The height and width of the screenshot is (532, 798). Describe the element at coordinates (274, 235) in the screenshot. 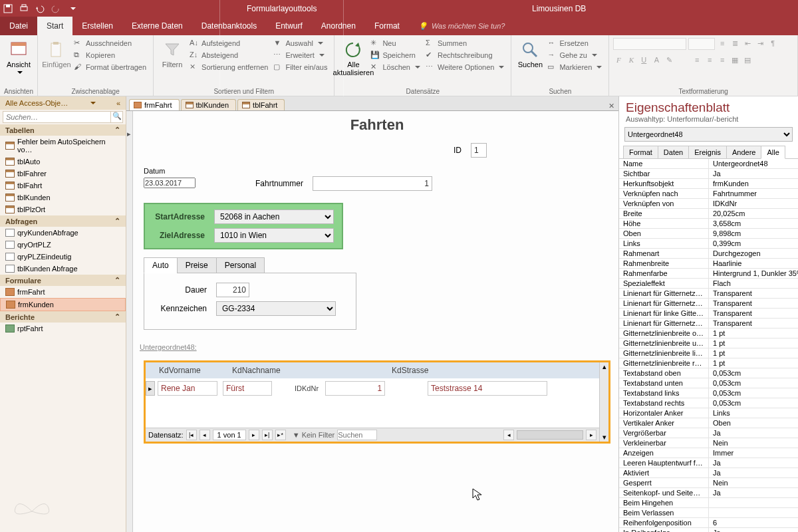

I see `zieladresse-select: 1010 in Wien` at that location.